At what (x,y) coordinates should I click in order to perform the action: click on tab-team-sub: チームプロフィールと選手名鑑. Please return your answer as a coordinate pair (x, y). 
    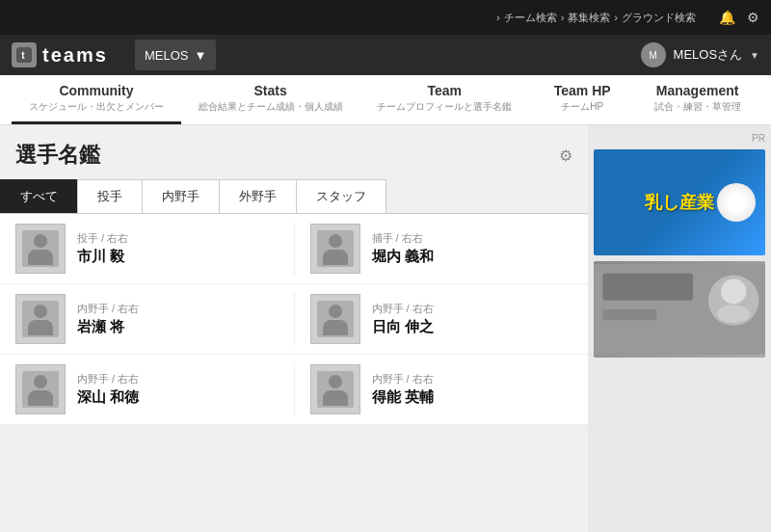
    Looking at the image, I should click on (444, 107).